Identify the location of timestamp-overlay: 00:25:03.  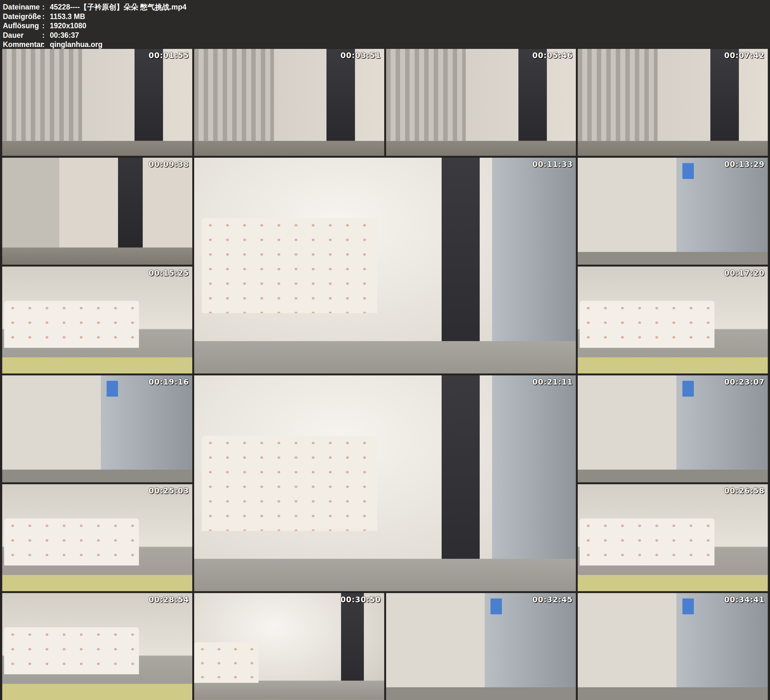
(169, 491).